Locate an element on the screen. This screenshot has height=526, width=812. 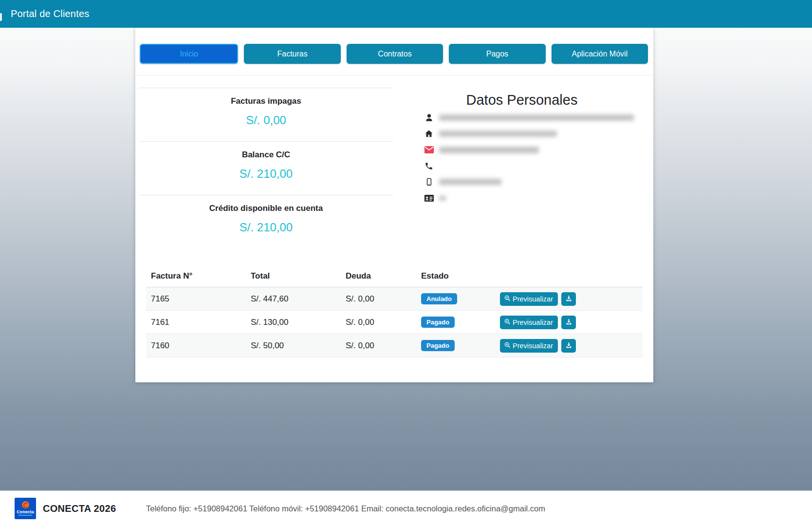
envelope-icon is located at coordinates (429, 150).